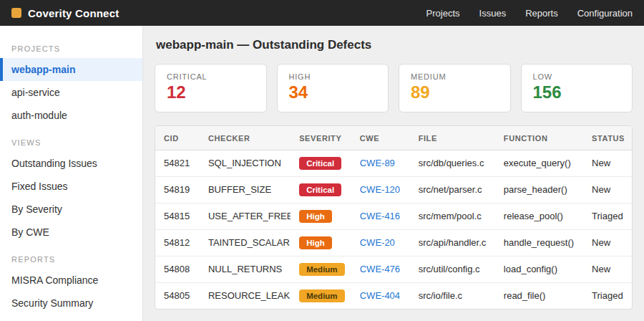  What do you see at coordinates (177, 216) in the screenshot?
I see `cell-cid: 54815` at bounding box center [177, 216].